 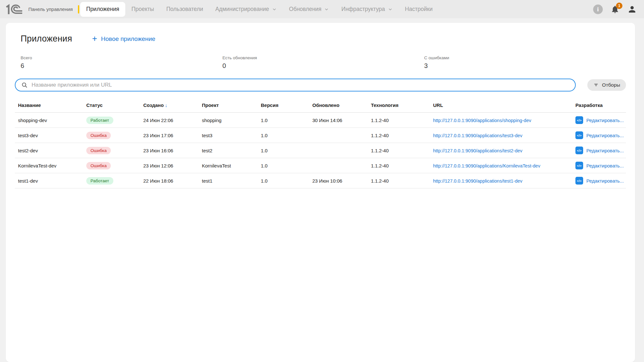 I want to click on col-header-name: Название, so click(x=49, y=106).